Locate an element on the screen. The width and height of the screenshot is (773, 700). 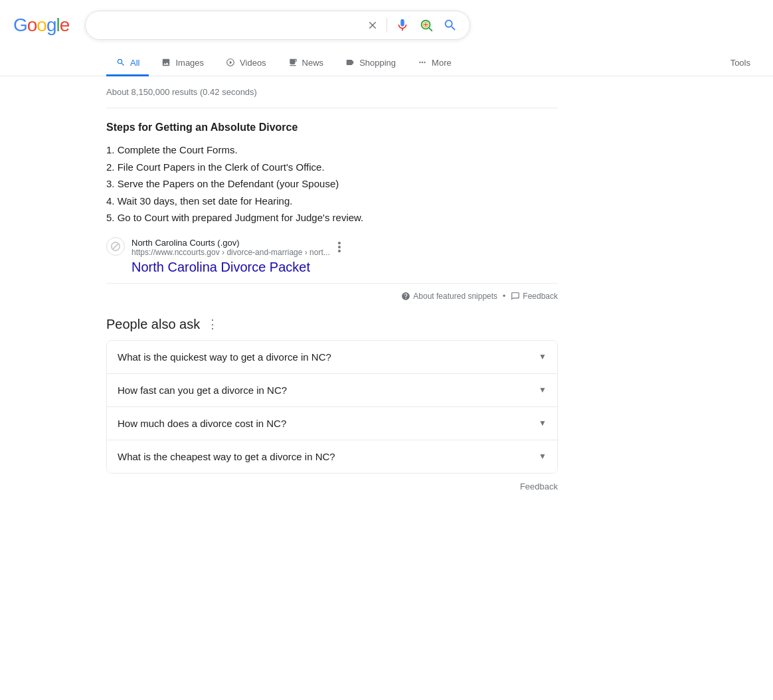
source-info: North Carolina Courts (.gov) https://www… is located at coordinates (332, 256).